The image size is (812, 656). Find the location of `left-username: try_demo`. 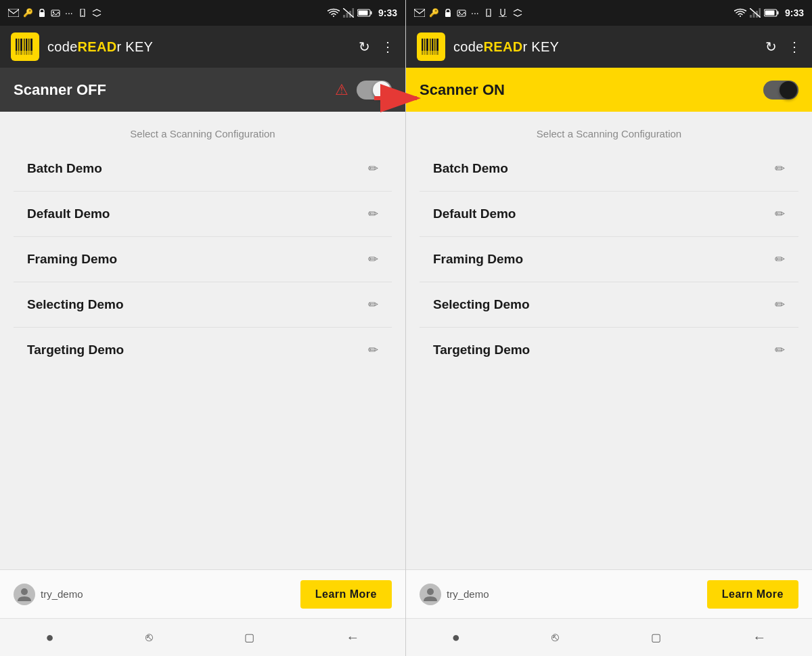

left-username: try_demo is located at coordinates (62, 594).